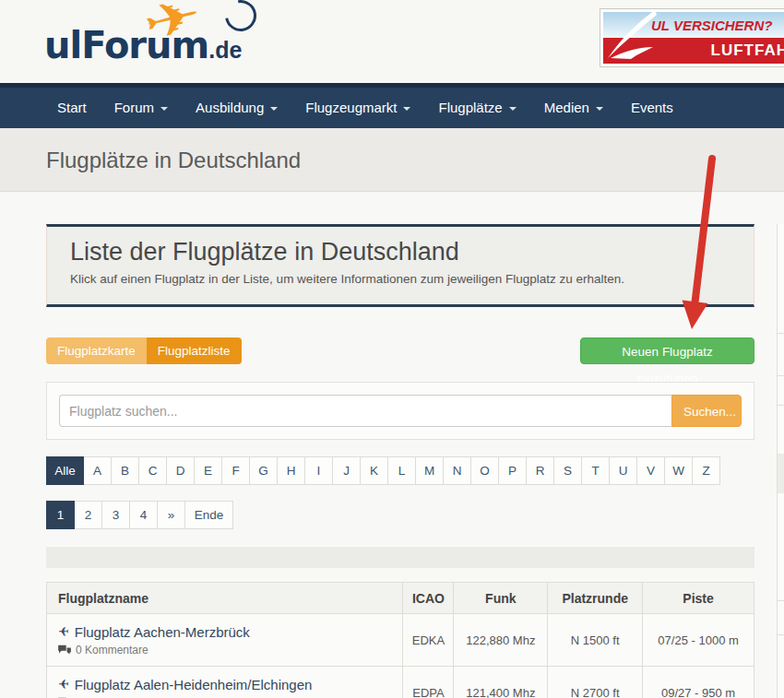 The image size is (784, 698). What do you see at coordinates (457, 470) in the screenshot?
I see `alphabet-filter-letter: N` at bounding box center [457, 470].